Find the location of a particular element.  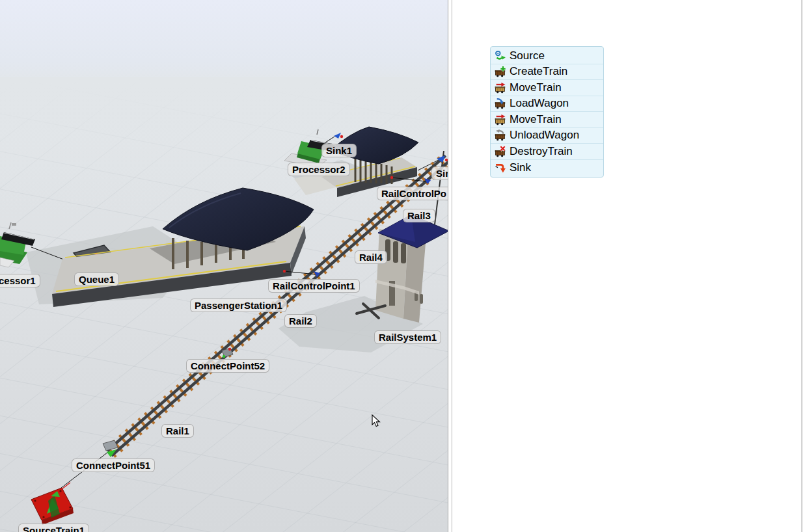

scene-label-railcontrolpo-cut: RailControlPo is located at coordinates (413, 194).